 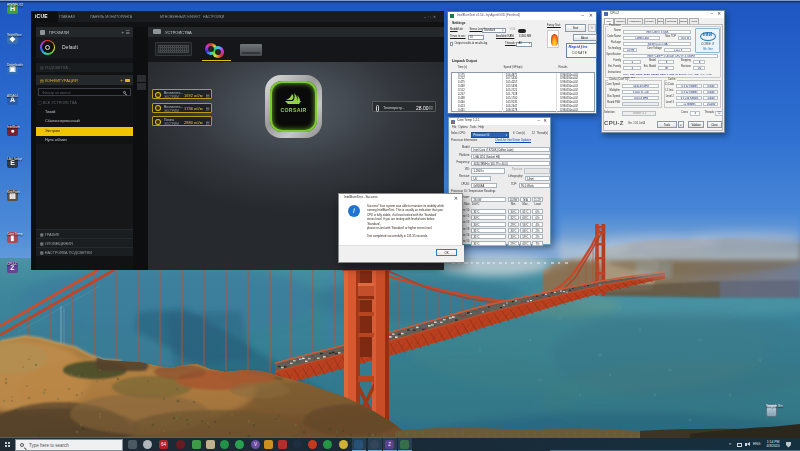 I want to click on svg-text: CORSAIR, so click(x=293, y=110).